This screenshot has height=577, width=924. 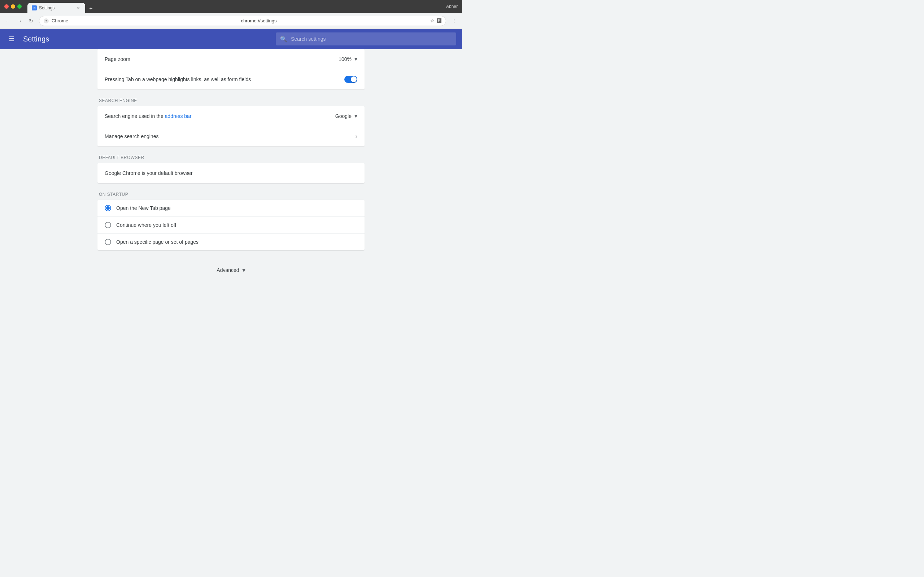 I want to click on nav-bar: ← → ↻ ● Chrome chrome://settings ☆ 🅿 ⋮, so click(x=231, y=21).